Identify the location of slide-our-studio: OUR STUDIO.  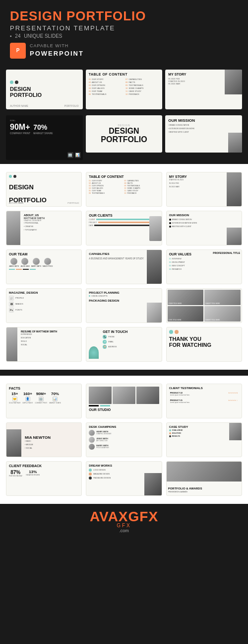
(124, 401).